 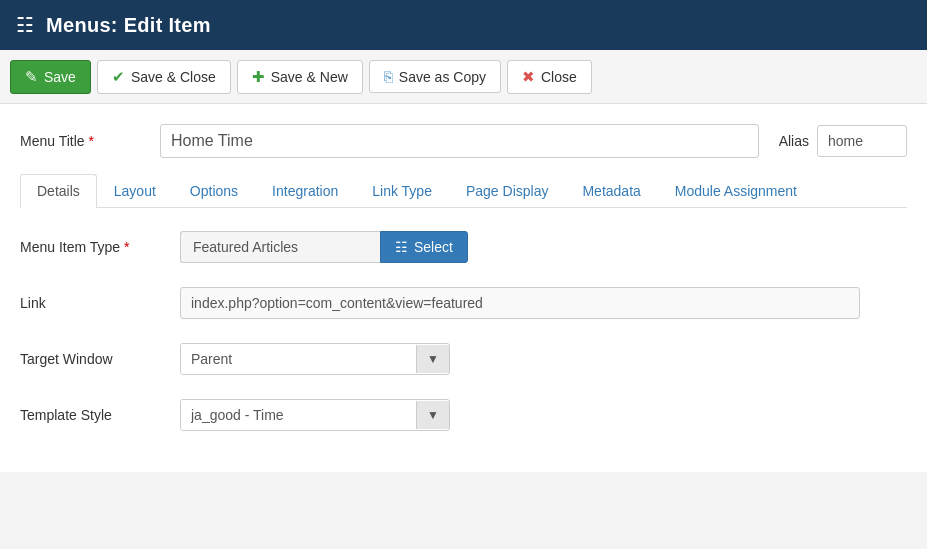 I want to click on save-new-button: ✚ Save & New, so click(x=300, y=77).